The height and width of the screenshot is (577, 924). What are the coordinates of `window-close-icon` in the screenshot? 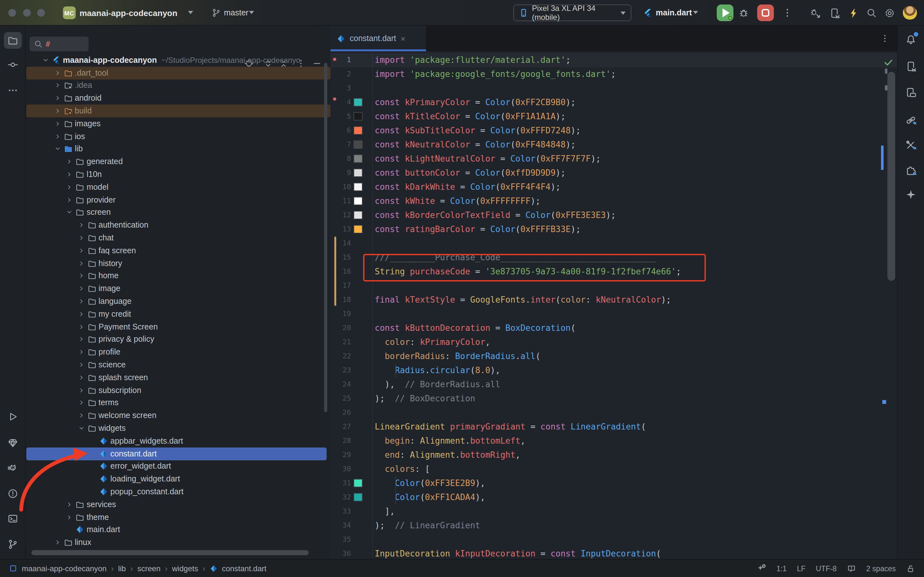 It's located at (12, 13).